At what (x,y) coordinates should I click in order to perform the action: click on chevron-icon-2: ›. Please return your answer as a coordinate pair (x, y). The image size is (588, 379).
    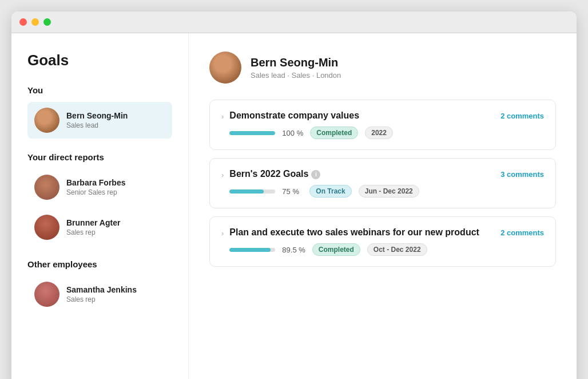
    Looking at the image, I should click on (223, 234).